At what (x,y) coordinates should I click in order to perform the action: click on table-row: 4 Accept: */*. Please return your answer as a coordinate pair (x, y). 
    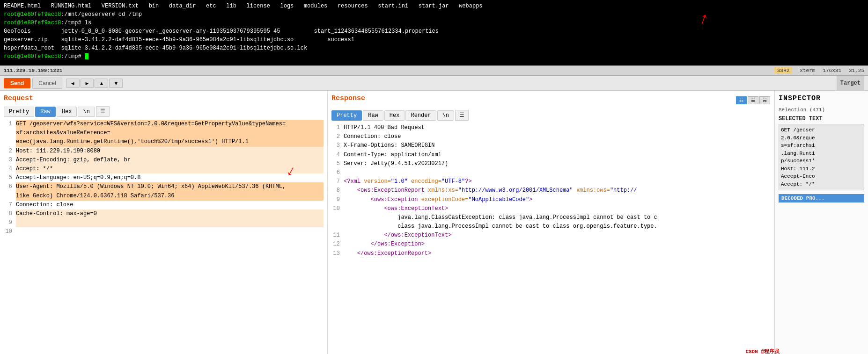
    Looking at the image, I should click on (164, 169).